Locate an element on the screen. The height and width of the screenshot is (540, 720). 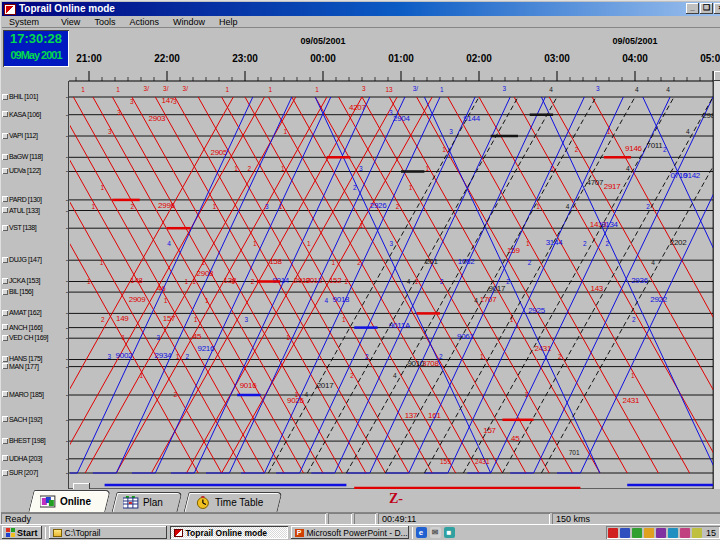
station-row: MAN [177] is located at coordinates (35, 366).